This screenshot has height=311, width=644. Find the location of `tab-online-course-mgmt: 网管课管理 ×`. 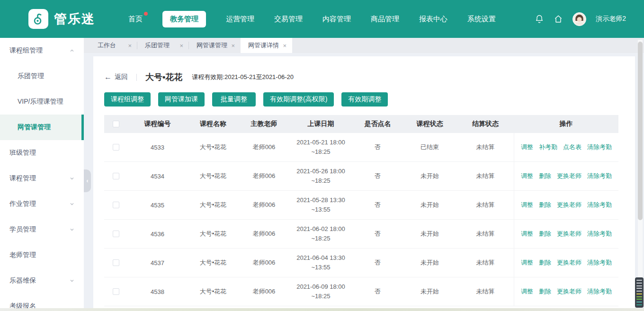

tab-online-course-mgmt: 网管课管理 × is located at coordinates (215, 45).